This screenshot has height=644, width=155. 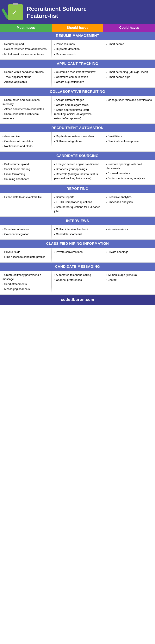 I want to click on list-item: Software integrations, so click(x=77, y=141).